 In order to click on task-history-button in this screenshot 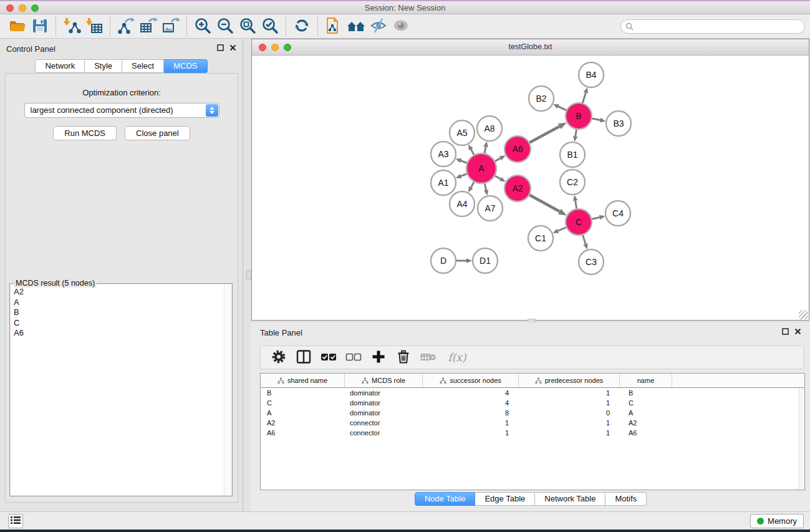, I will do `click(16, 521)`.